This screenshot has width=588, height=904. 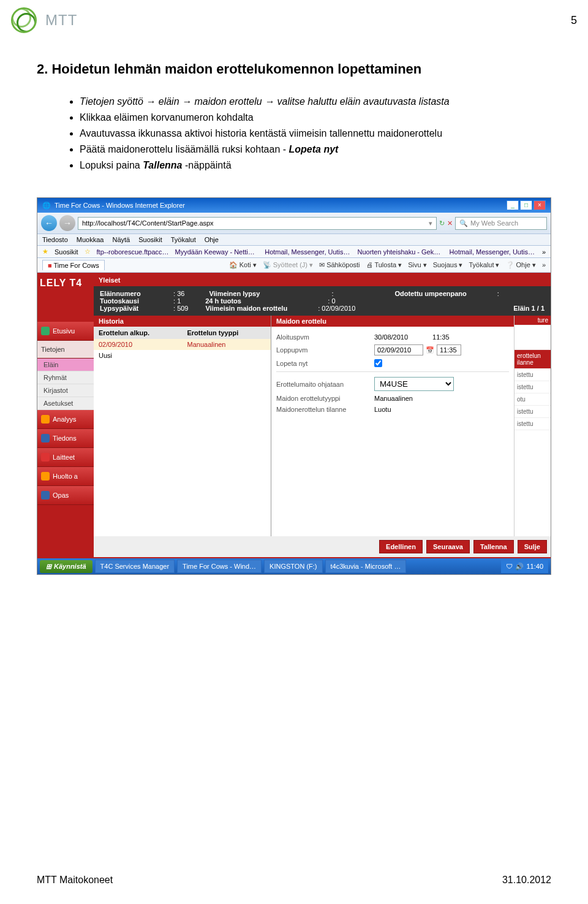 I want to click on guide-icon, so click(x=45, y=495).